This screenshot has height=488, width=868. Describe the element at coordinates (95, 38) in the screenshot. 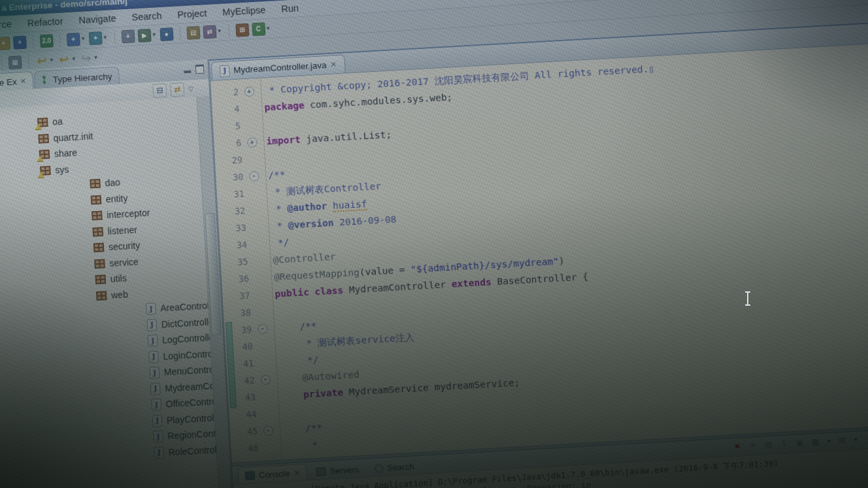

I see `new-report-icon: ✦` at that location.